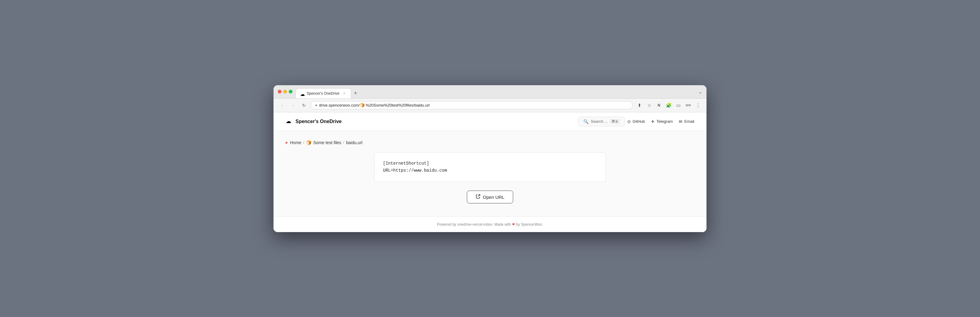 The image size is (980, 317). Describe the element at coordinates (362, 105) in the screenshot. I see `address-emoji: 🍞` at that location.